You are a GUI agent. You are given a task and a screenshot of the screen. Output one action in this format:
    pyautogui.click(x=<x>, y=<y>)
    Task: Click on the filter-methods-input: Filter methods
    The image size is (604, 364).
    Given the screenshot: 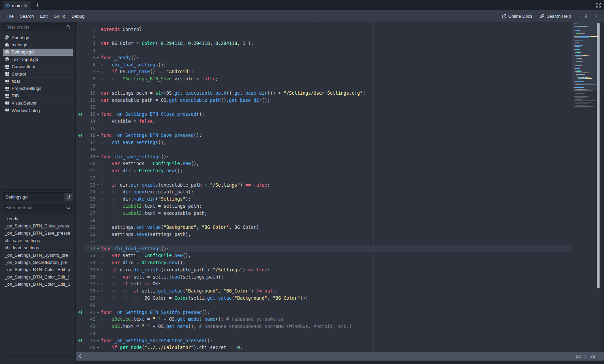 What is the action you would take?
    pyautogui.click(x=38, y=208)
    